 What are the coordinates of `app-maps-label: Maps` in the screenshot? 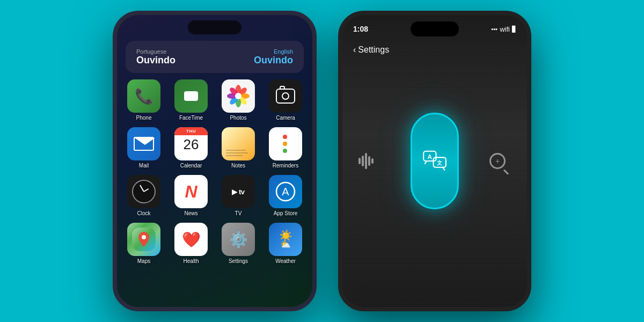 It's located at (144, 261).